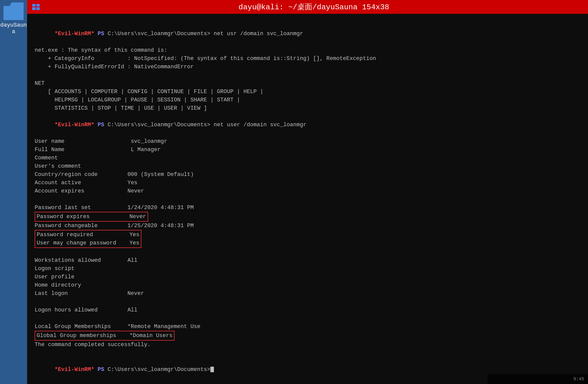 The height and width of the screenshot is (384, 588). What do you see at coordinates (308, 7) in the screenshot?
I see `title-bar: dayu@kali: ~/桌面/dayuSauna 154x38` at bounding box center [308, 7].